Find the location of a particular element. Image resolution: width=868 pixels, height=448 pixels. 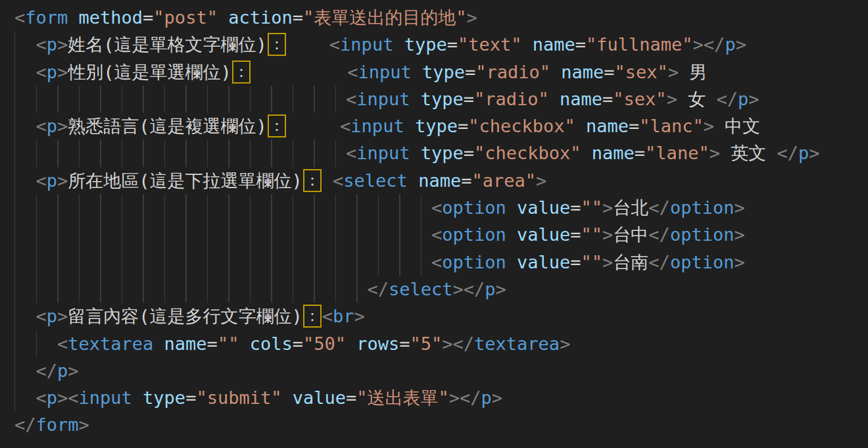

code-line: <input type="checkbox" name="lane"> 英文 <… is located at coordinates (441, 153).